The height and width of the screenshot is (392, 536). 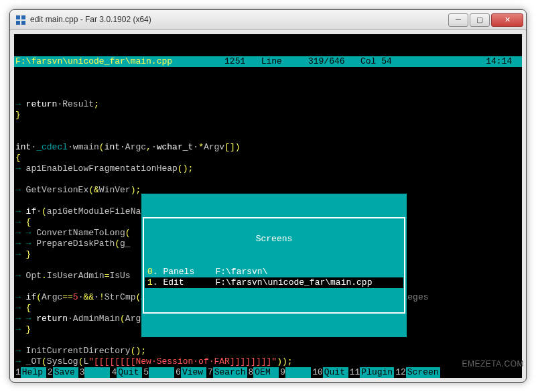 What do you see at coordinates (94, 373) in the screenshot?
I see `fkey-3: 3` at bounding box center [94, 373].